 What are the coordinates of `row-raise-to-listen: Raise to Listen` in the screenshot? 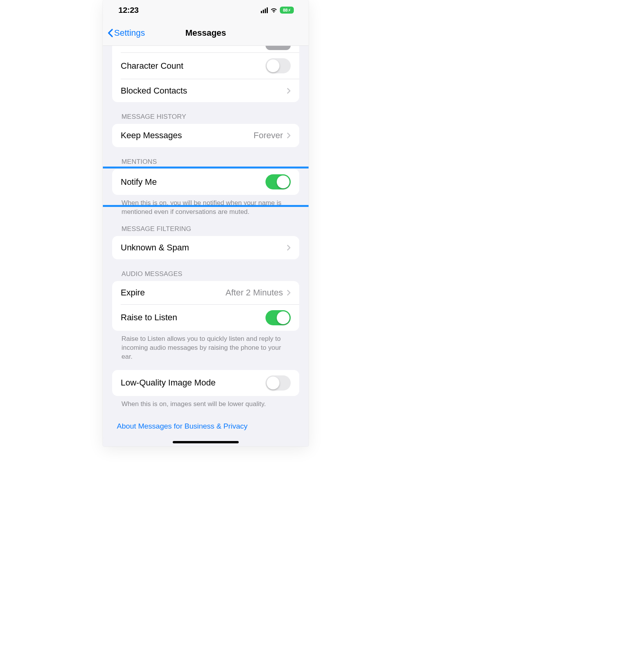 It's located at (210, 318).